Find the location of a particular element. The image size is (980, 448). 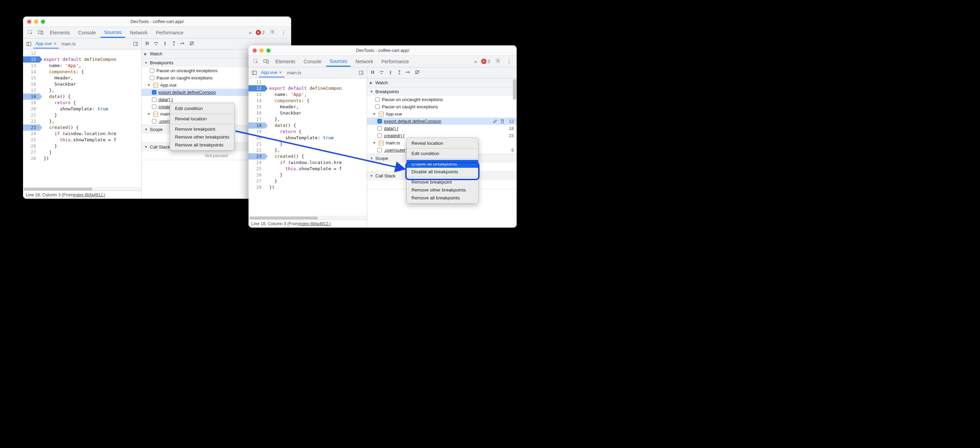

trash-icon is located at coordinates (502, 121).